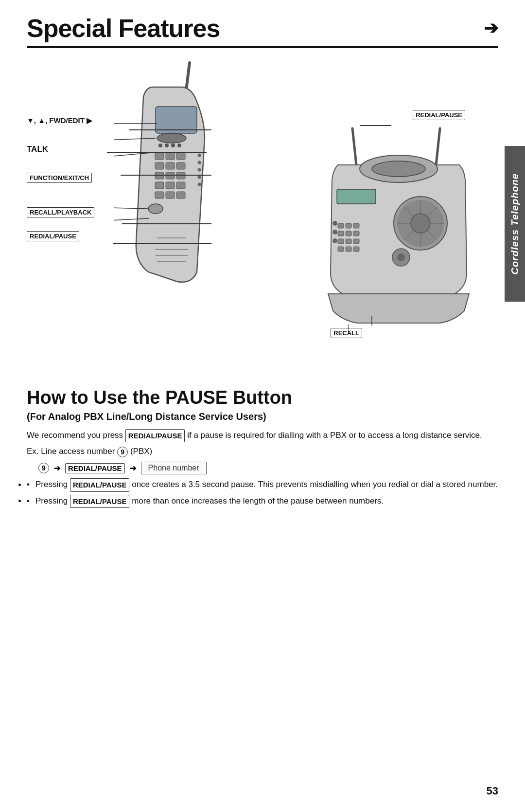 The image size is (525, 812). Describe the element at coordinates (37, 149) in the screenshot. I see `talk-label: TALK` at that location.